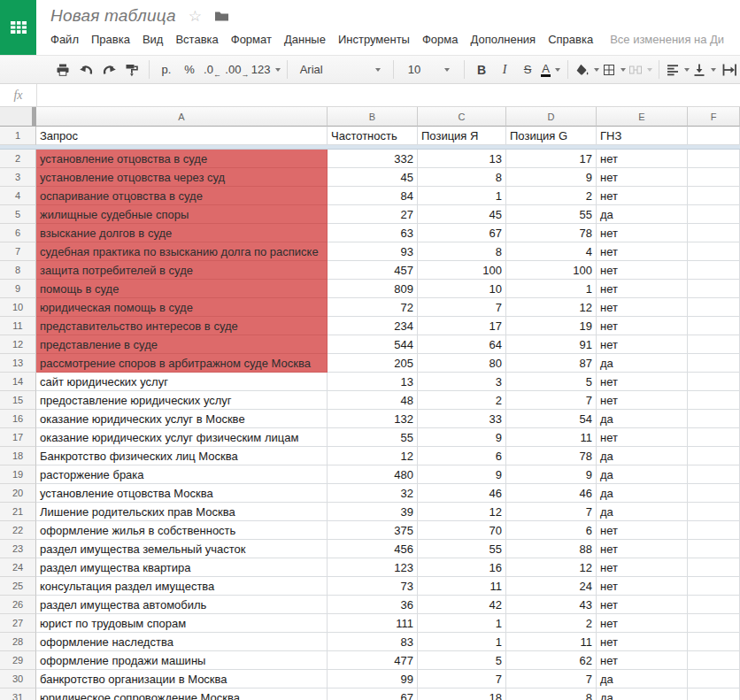  What do you see at coordinates (182, 177) in the screenshot?
I see `cell-A3: установление отцовства через суд` at bounding box center [182, 177].